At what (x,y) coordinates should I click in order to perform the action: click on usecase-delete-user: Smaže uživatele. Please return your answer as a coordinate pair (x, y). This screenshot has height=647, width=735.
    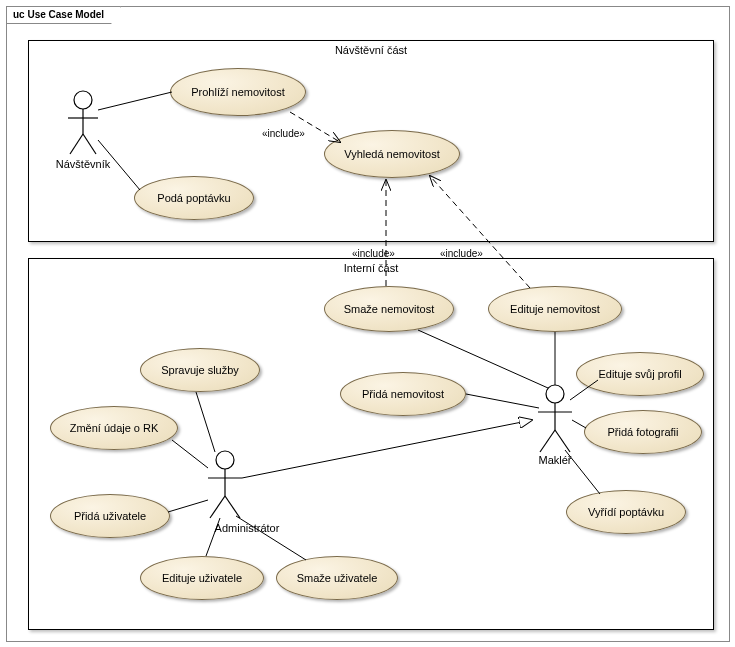
    Looking at the image, I should click on (337, 578).